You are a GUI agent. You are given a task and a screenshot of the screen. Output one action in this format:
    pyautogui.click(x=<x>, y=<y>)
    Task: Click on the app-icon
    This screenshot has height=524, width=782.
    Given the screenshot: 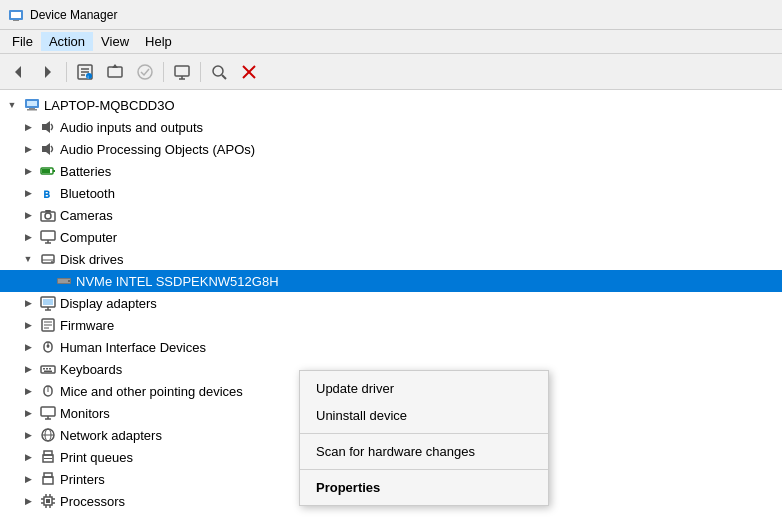 What is the action you would take?
    pyautogui.click(x=16, y=15)
    